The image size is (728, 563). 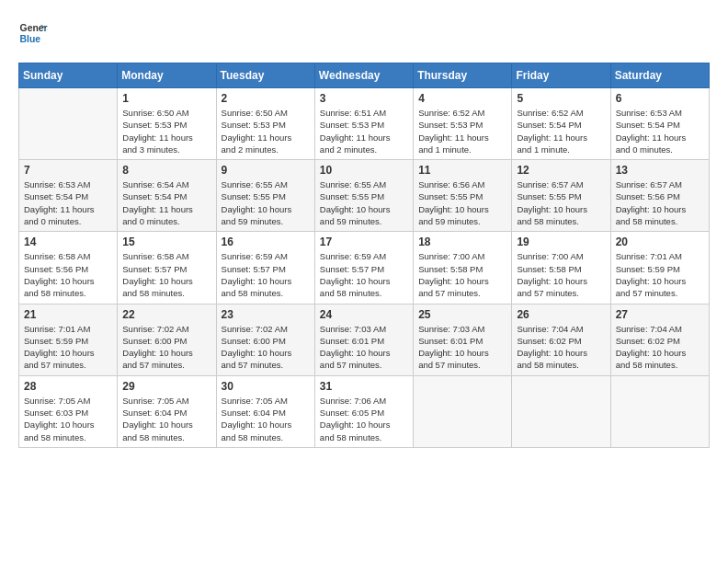 What do you see at coordinates (68, 75) in the screenshot?
I see `column-header-sunday: Sunday` at bounding box center [68, 75].